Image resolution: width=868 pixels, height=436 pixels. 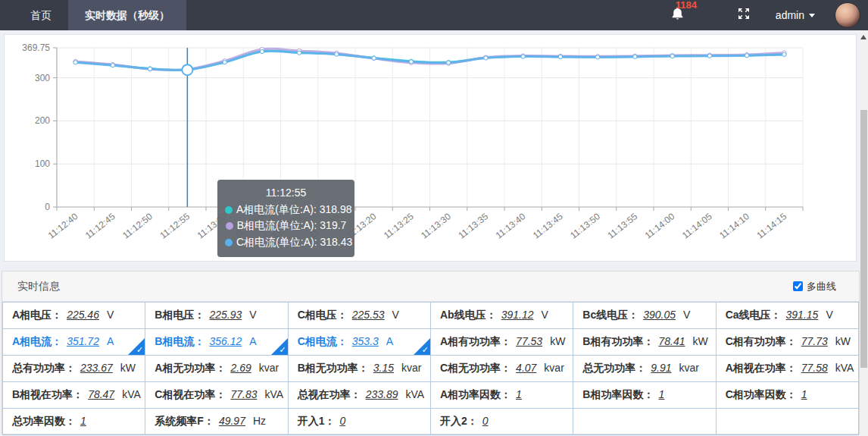 What do you see at coordinates (212, 226) in the screenshot?
I see `x-axis-tick-label: 11:13:00` at bounding box center [212, 226].